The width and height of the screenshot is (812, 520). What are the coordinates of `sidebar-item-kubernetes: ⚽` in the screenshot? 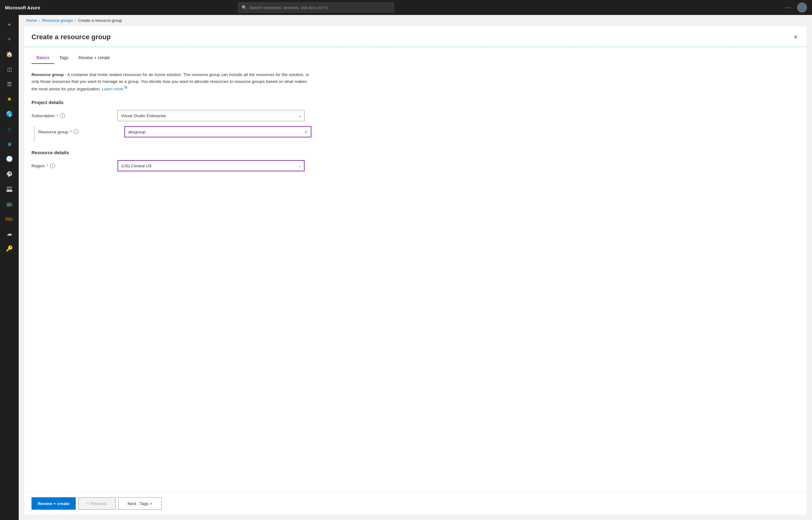 It's located at (9, 174).